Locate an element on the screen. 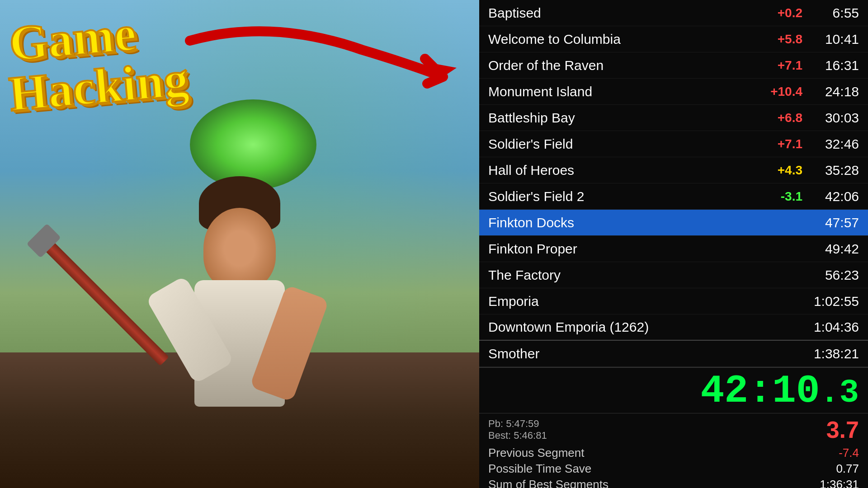  char-head is located at coordinates (240, 249).